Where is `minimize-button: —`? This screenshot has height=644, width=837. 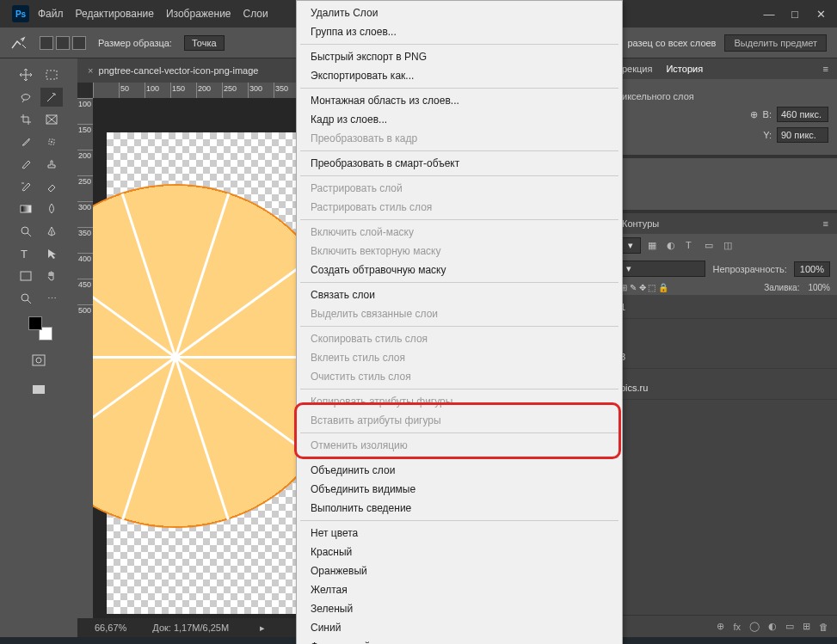 minimize-button: — is located at coordinates (769, 14).